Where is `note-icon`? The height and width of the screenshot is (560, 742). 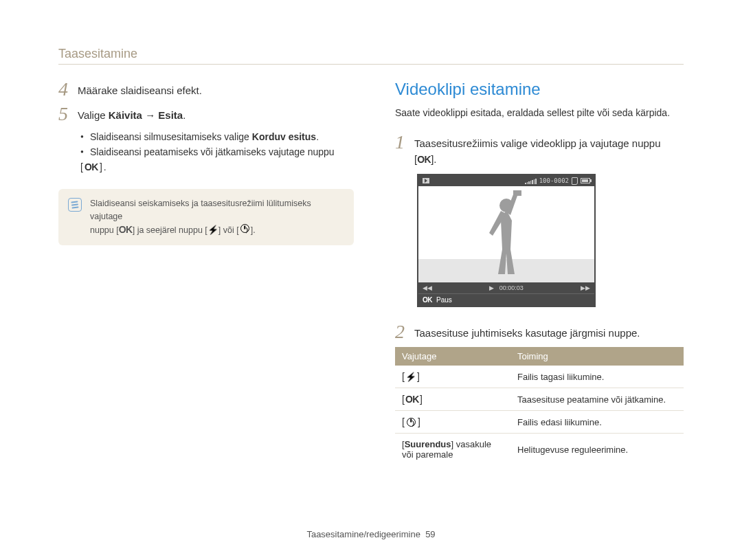
note-icon is located at coordinates (75, 205).